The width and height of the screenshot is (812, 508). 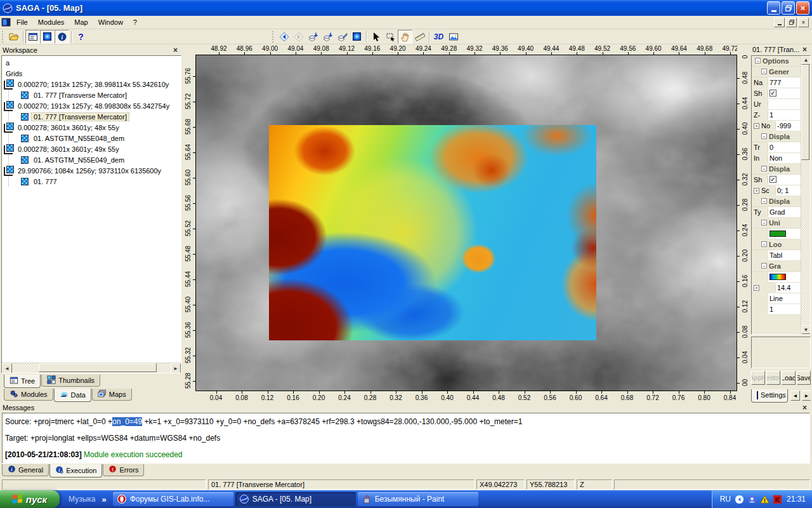 What do you see at coordinates (76, 471) in the screenshot?
I see `tab-execution: iExecution` at bounding box center [76, 471].